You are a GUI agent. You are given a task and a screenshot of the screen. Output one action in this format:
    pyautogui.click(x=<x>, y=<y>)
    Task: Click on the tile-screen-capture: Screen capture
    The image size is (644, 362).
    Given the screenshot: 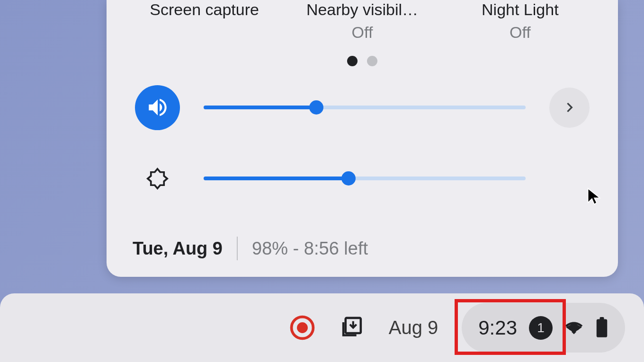 What is the action you would take?
    pyautogui.click(x=205, y=21)
    